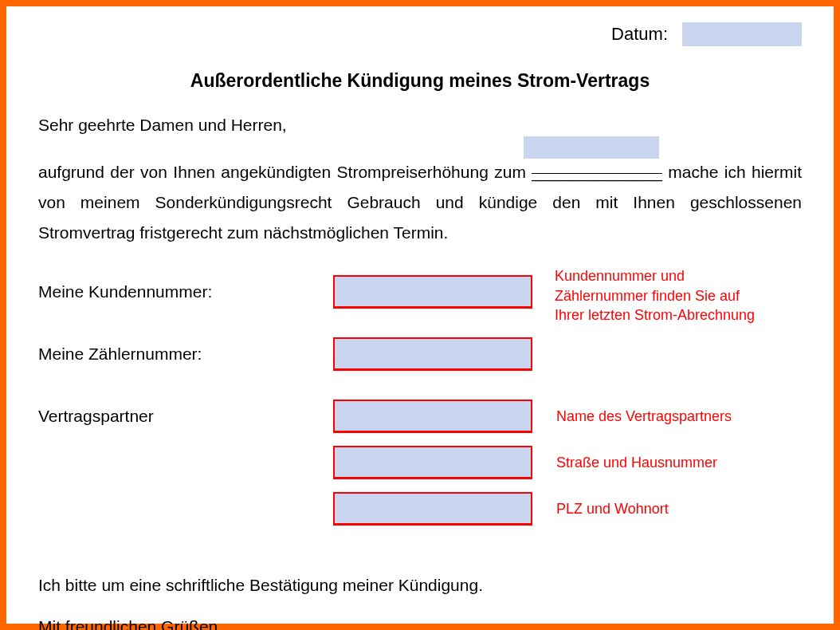  Describe the element at coordinates (186, 416) in the screenshot. I see `label-vertragspartner: Vertragspartner` at that location.